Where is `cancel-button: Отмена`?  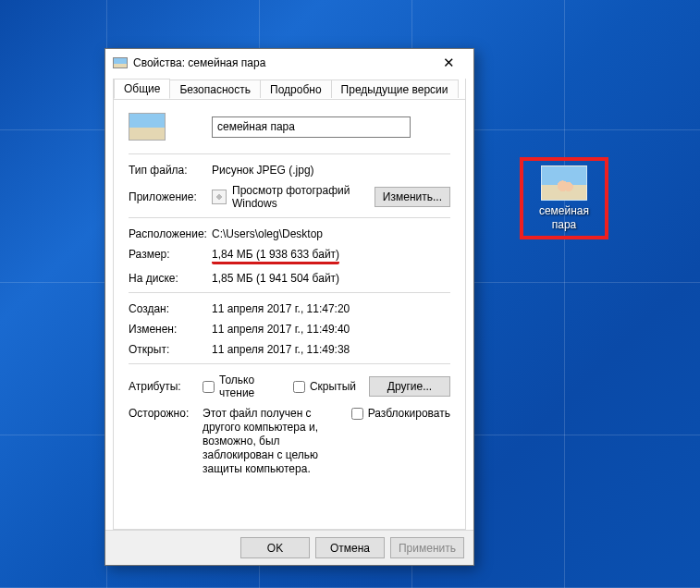 cancel-button: Отмена is located at coordinates (350, 547).